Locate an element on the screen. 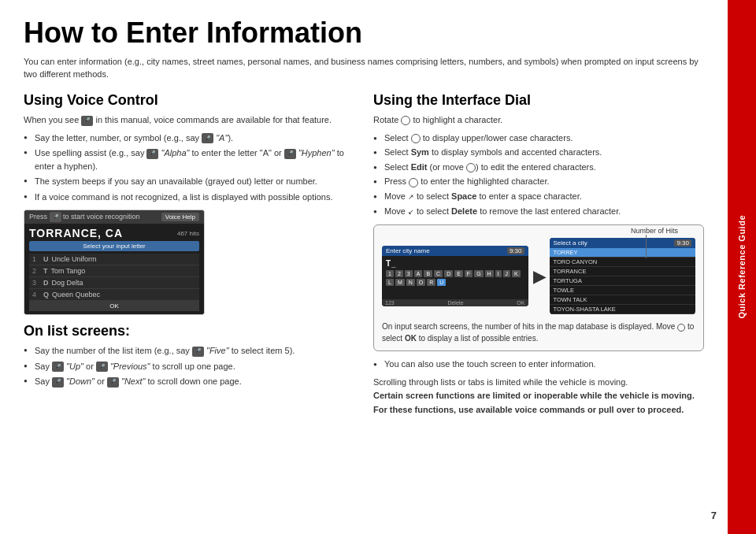 The image size is (756, 534). list-rows: 1 U Uncle Uniform 2 T Tom Tango 3 is located at coordinates (114, 277).